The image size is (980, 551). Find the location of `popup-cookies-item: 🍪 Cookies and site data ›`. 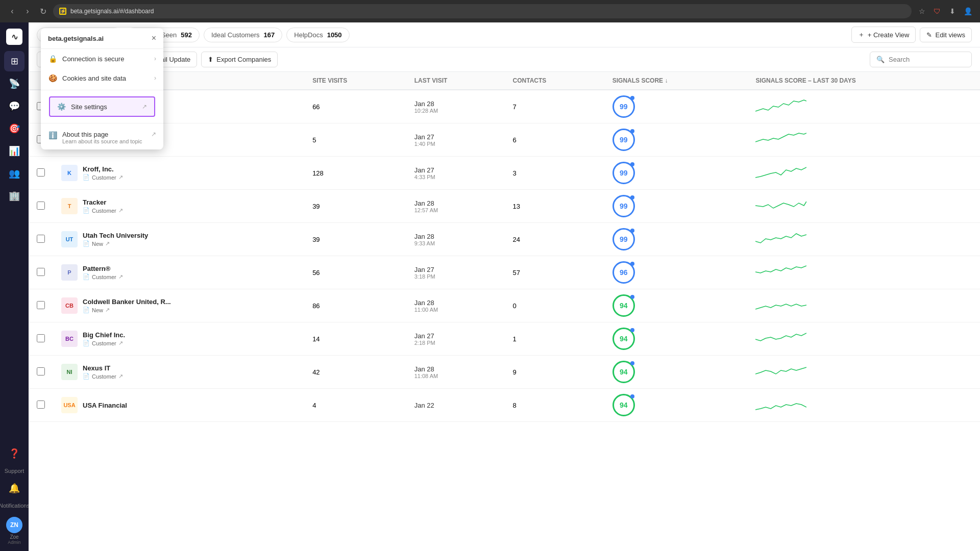

popup-cookies-item: 🍪 Cookies and site data › is located at coordinates (102, 78).